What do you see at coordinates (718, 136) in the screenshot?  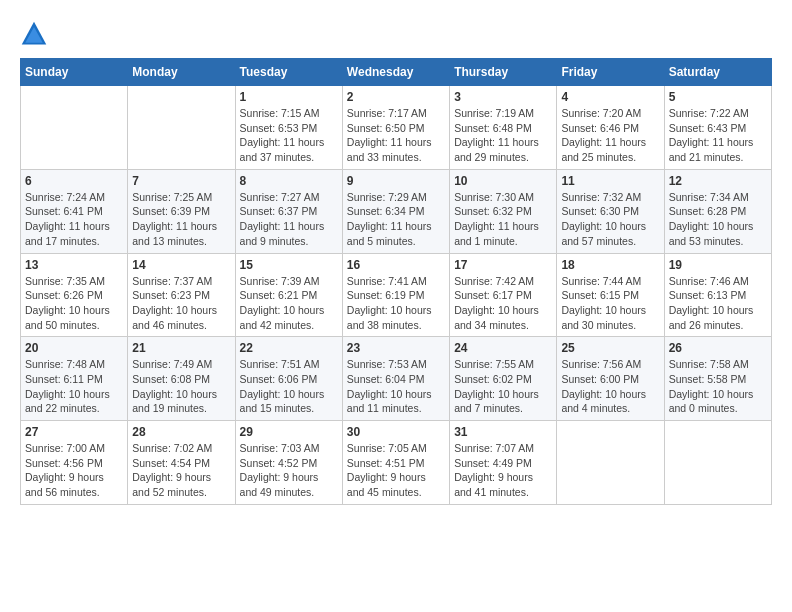 I see `day-info: Sunrise: 7:22 AM Sunset: 6:43 PM Dayligh…` at bounding box center [718, 136].